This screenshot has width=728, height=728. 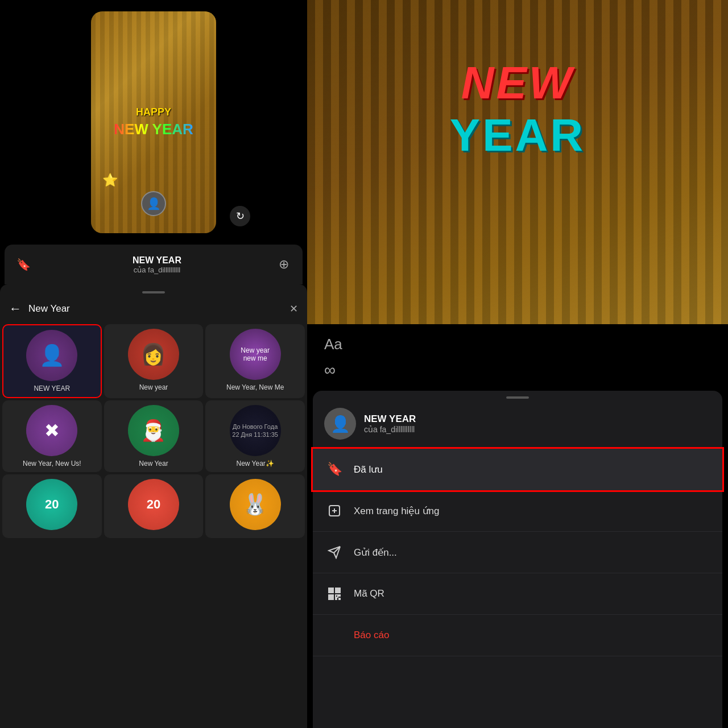 I want to click on filter-thumb-1: 👤, so click(x=52, y=355).